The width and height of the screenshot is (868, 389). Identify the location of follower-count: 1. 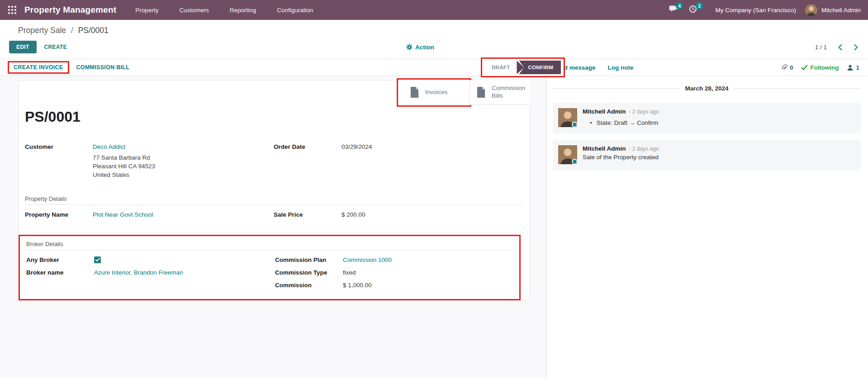
(858, 68).